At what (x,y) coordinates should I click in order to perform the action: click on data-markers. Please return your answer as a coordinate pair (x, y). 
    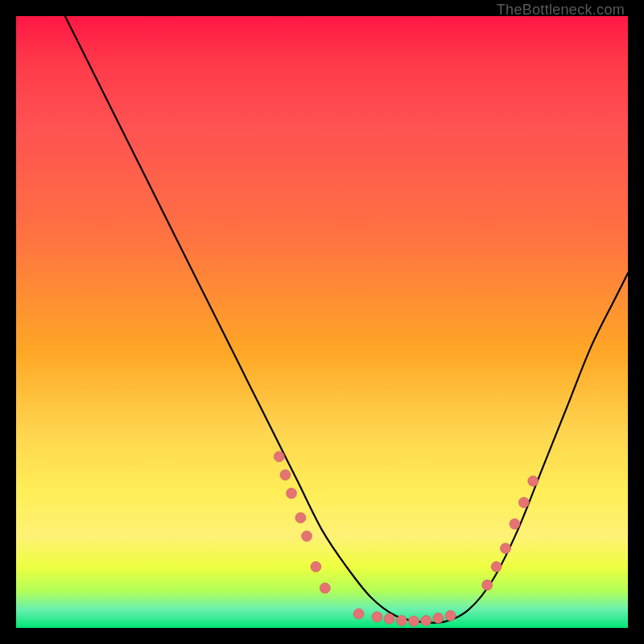
    Looking at the image, I should click on (406, 539).